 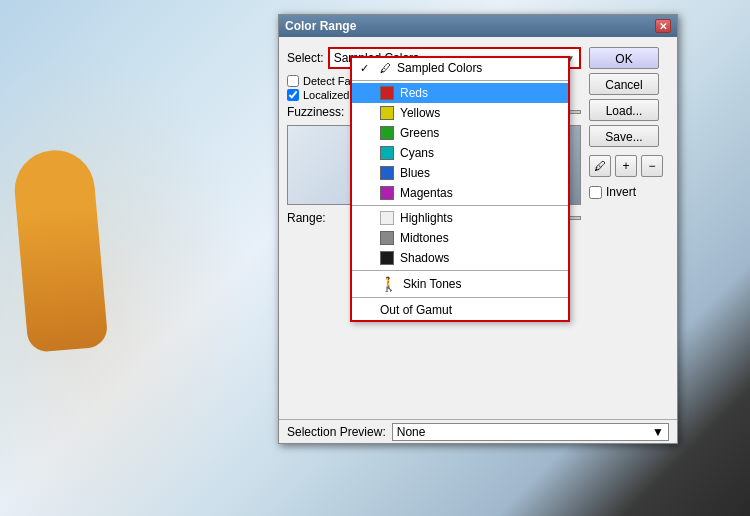 I want to click on menu-label-shadows: Shadows, so click(x=424, y=258).